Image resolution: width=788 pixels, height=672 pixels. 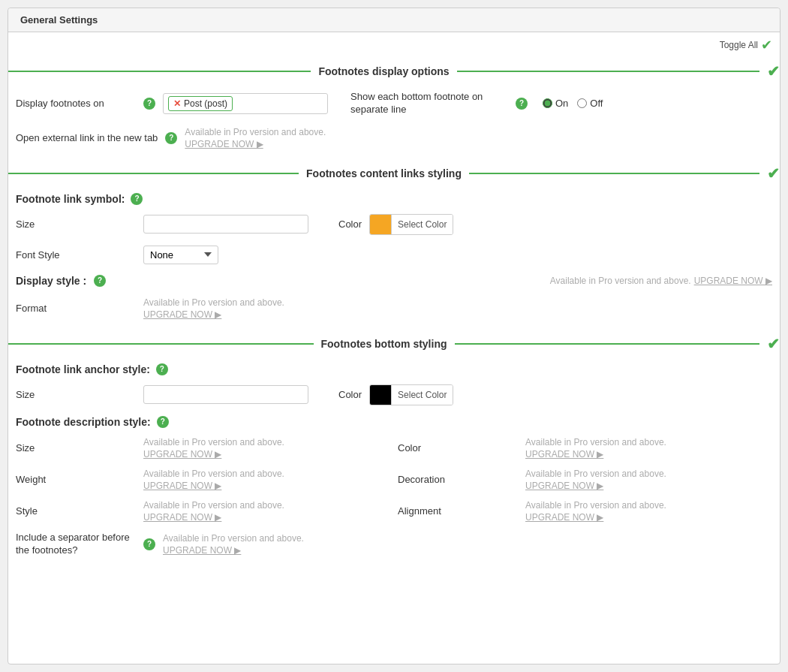 What do you see at coordinates (394, 395) in the screenshot?
I see `anchor-size-color-row: Size Color Select Color` at bounding box center [394, 395].